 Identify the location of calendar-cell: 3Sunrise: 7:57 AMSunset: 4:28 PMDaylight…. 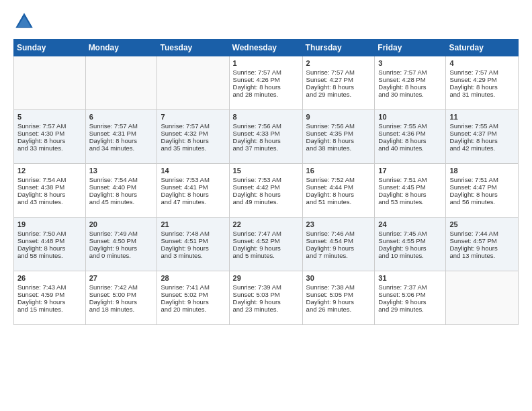
(410, 83).